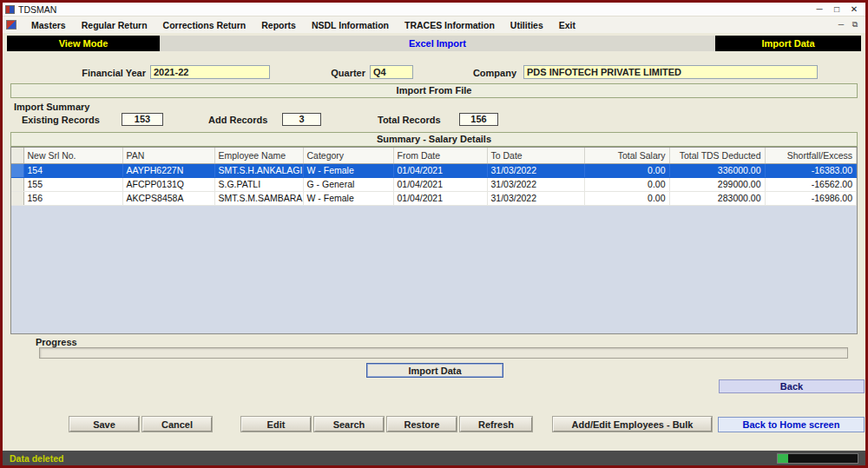 The image size is (868, 468). I want to click on search-button: Search, so click(349, 424).